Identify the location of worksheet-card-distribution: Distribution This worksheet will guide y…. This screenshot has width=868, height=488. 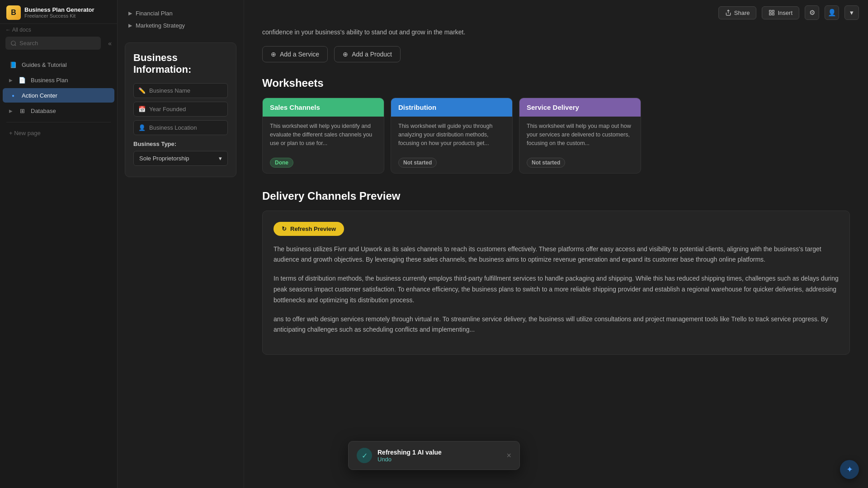
(452, 136).